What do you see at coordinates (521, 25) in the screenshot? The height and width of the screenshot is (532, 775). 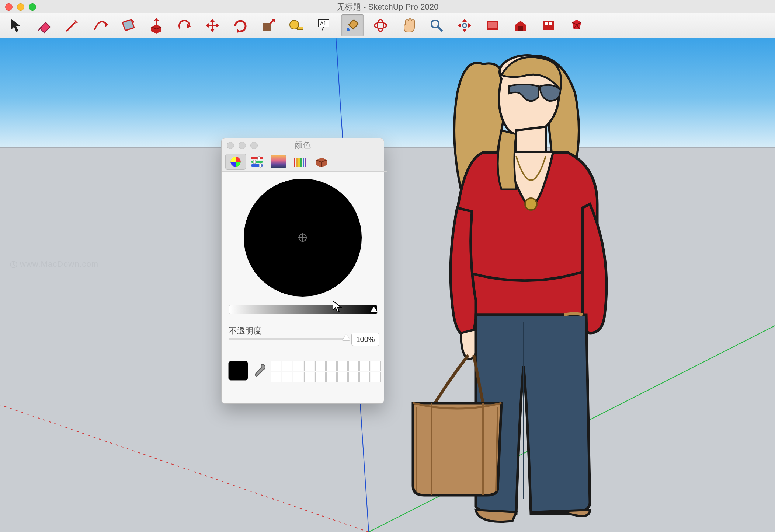 I see `3d-warehouse-tool` at bounding box center [521, 25].